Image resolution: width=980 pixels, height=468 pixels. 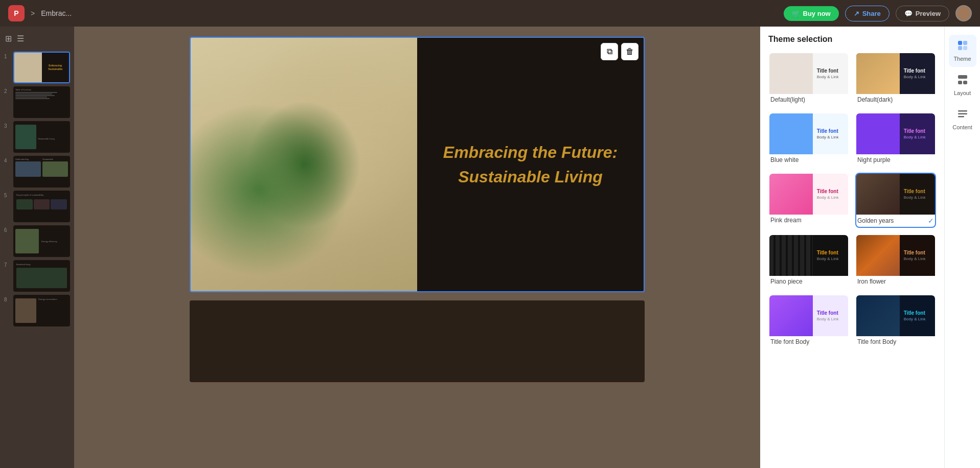 I want to click on theme-item-default-dark: Title font Body & Link Default(dark), so click(x=896, y=79).